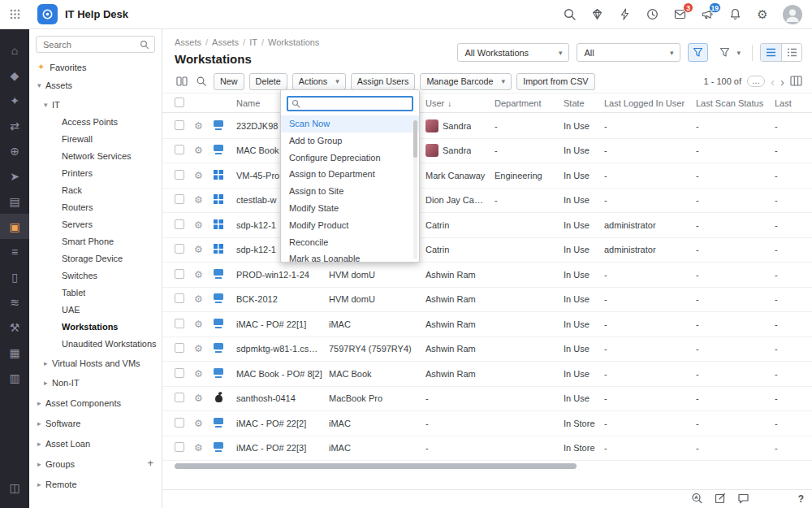 Image resolution: width=812 pixels, height=508 pixels. I want to click on prev-page-button: ‹, so click(773, 81).